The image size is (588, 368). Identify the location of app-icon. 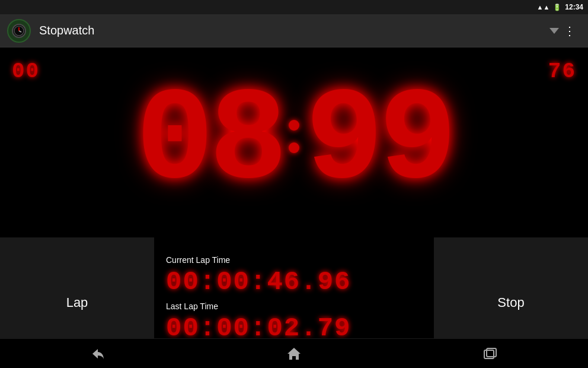
(19, 31).